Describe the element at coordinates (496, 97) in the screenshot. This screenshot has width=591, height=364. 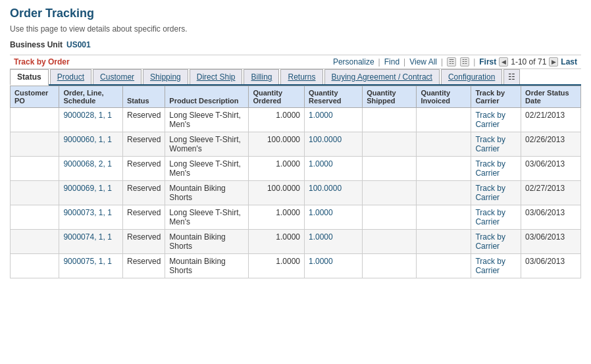
I see `col-header: Track by Carrier` at that location.